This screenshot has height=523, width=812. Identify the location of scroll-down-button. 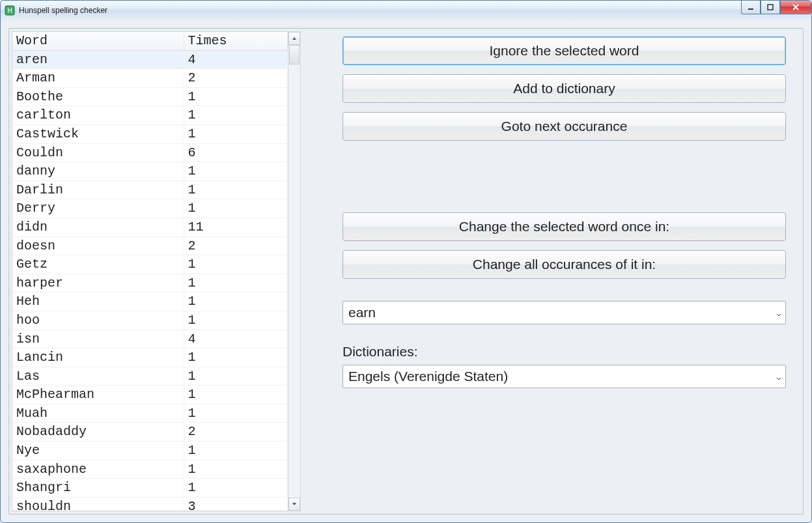
(294, 504).